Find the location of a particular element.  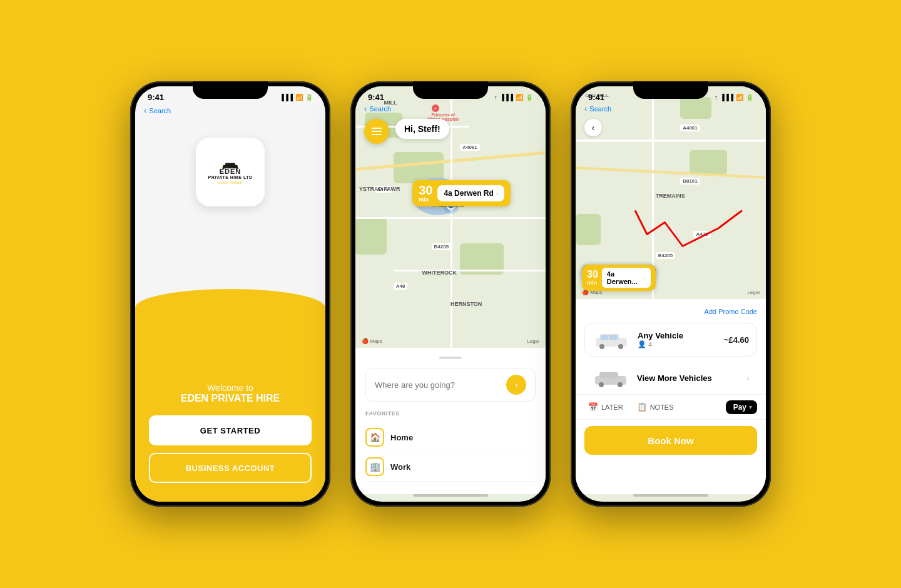

status-icons-2: ↑ ▐▐▐ 📶 🔋 is located at coordinates (514, 98).